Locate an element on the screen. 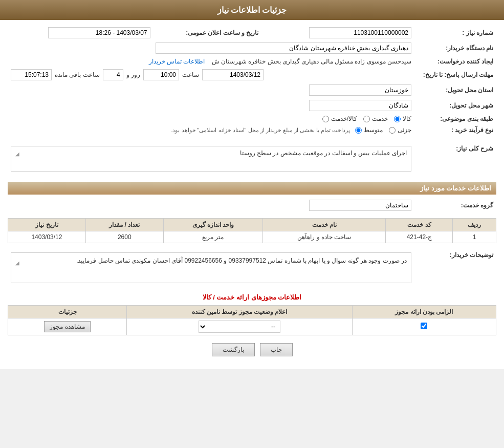  buyer-org-row: نام دستگاه خریدار: is located at coordinates (252, 48).